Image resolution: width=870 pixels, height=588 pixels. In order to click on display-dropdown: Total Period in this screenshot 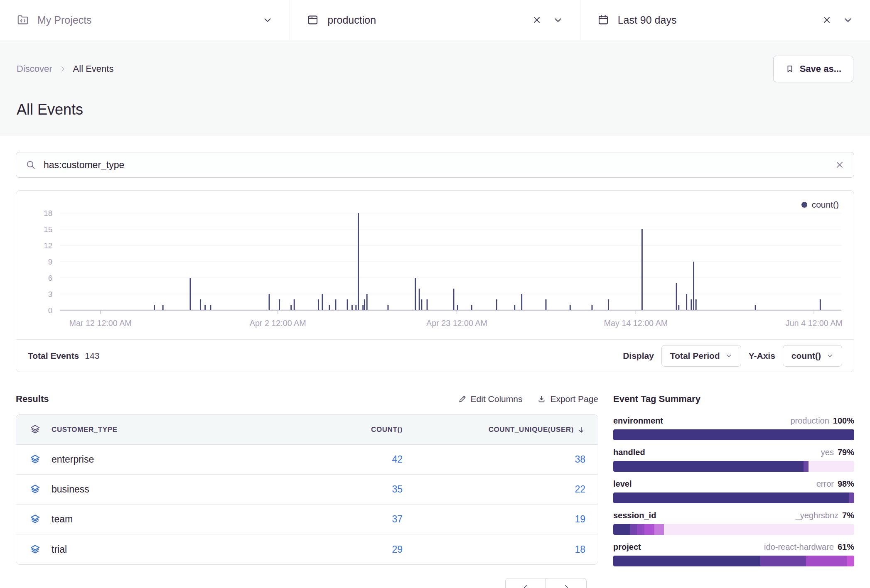, I will do `click(701, 356)`.